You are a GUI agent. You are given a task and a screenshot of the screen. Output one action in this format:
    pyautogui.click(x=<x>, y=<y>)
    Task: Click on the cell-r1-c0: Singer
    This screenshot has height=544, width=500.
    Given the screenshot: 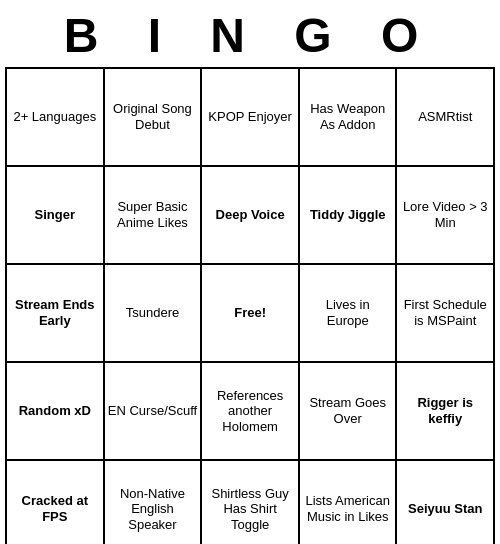 What is the action you would take?
    pyautogui.click(x=55, y=215)
    